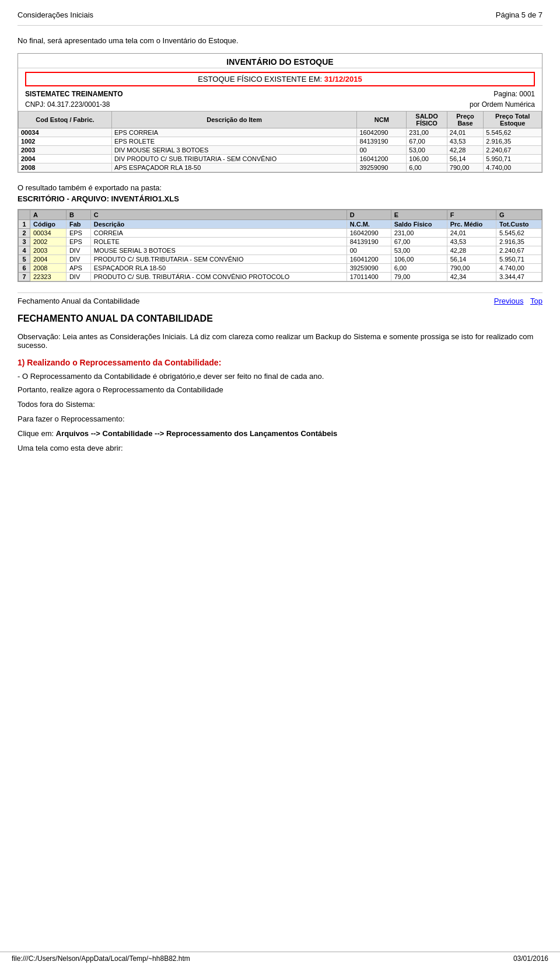 This screenshot has height=965, width=560. What do you see at coordinates (465, 141) in the screenshot?
I see `inv-cell: 43,53` at bounding box center [465, 141].